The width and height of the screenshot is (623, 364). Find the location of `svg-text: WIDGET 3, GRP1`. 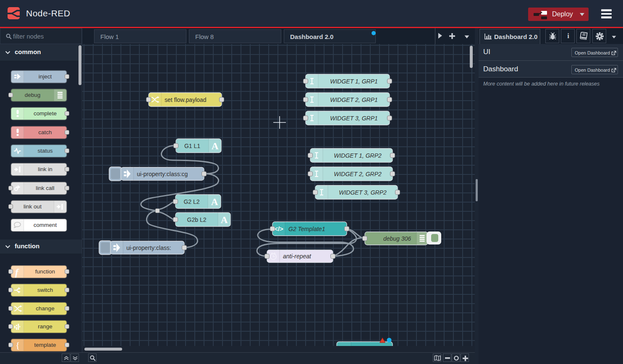

svg-text: WIDGET 3, GRP1 is located at coordinates (354, 118).